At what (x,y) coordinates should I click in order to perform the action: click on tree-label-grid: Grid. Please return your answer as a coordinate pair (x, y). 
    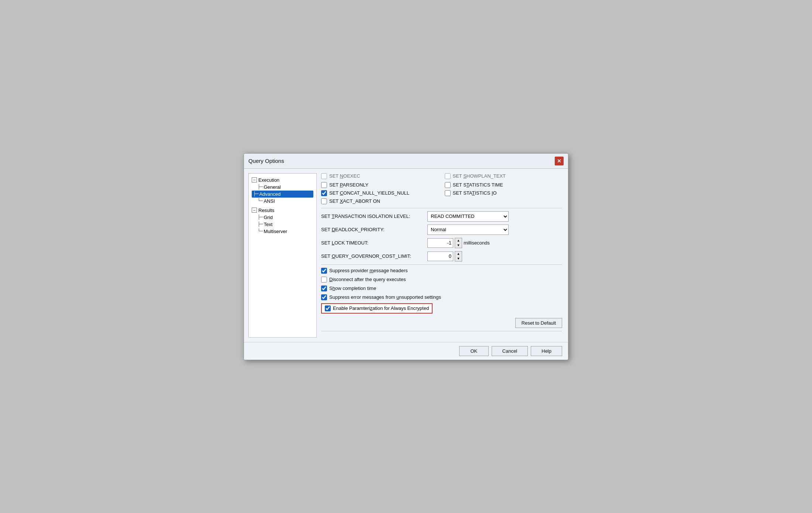
    Looking at the image, I should click on (268, 217).